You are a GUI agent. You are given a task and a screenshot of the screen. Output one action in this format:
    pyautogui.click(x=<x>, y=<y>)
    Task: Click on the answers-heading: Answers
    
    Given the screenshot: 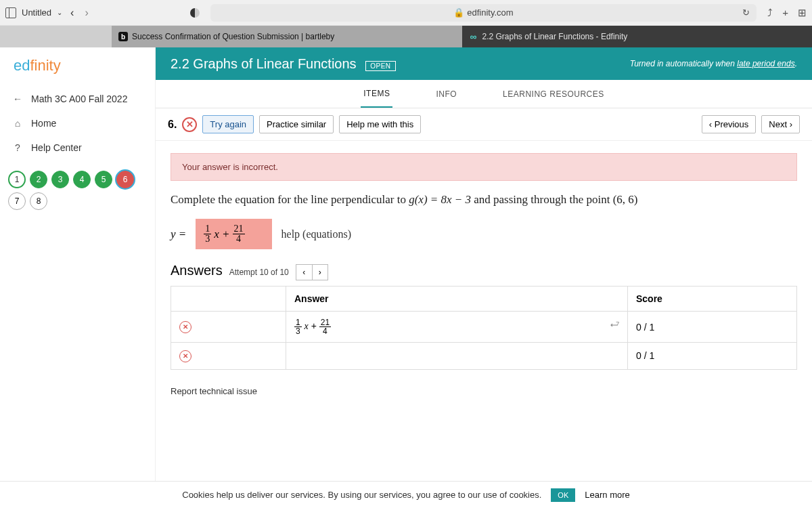 What is the action you would take?
    pyautogui.click(x=196, y=271)
    